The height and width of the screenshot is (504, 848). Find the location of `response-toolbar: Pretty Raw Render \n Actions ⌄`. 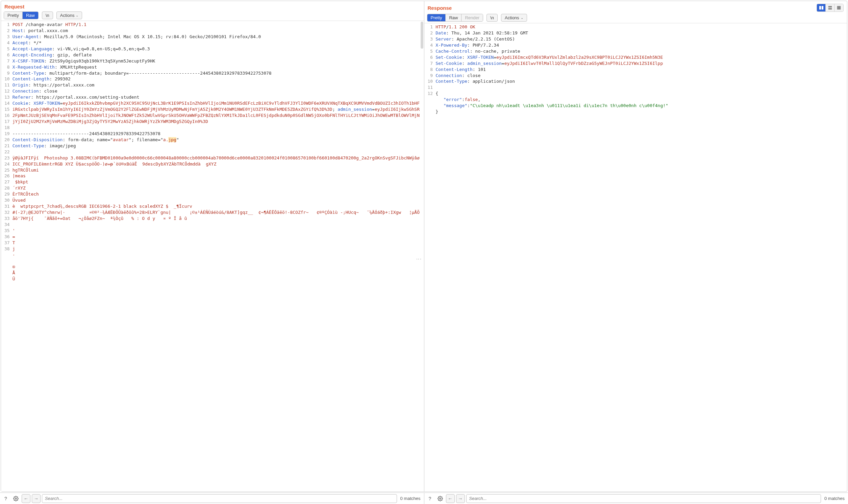

response-toolbar: Pretty Raw Render \n Actions ⌄ is located at coordinates (636, 18).